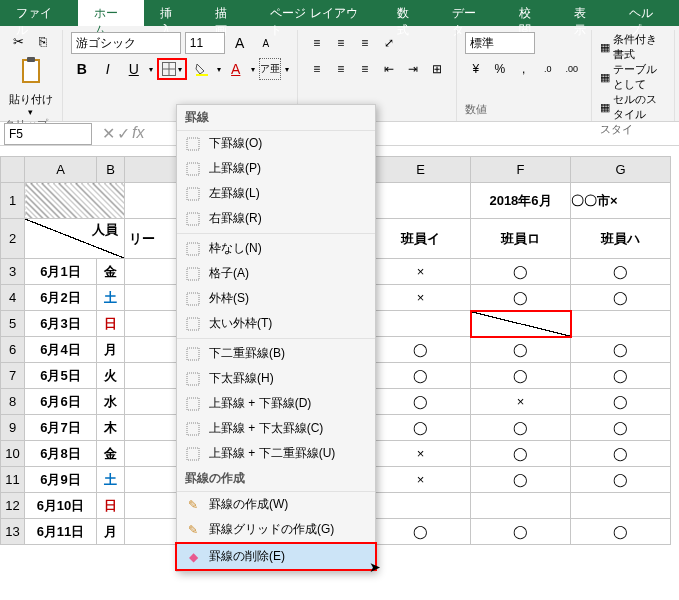 The image size is (679, 600). Describe the element at coordinates (39, 13) in the screenshot. I see `tab-file: ファイル` at that location.